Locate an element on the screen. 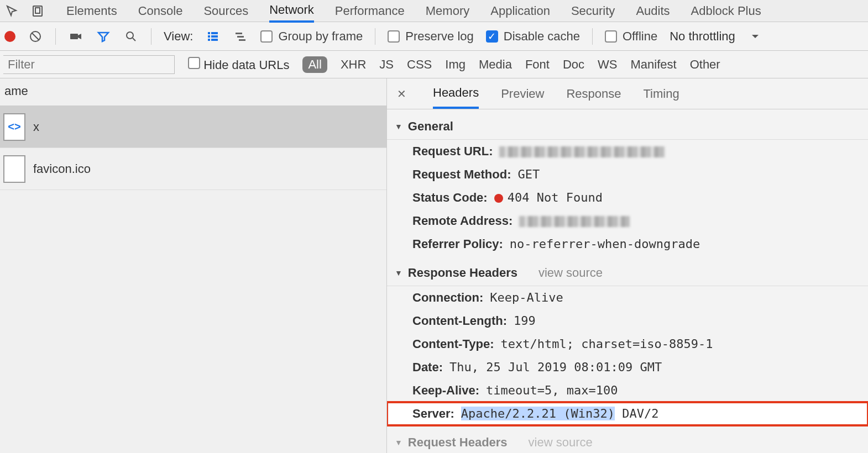 The height and width of the screenshot is (453, 868). filter-type-ws: WS is located at coordinates (607, 65).